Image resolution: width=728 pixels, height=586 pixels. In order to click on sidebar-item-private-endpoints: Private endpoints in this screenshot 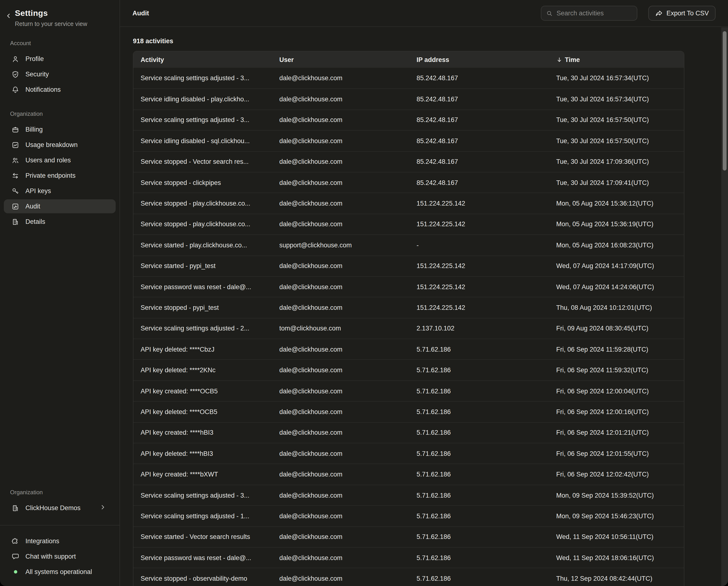, I will do `click(60, 176)`.